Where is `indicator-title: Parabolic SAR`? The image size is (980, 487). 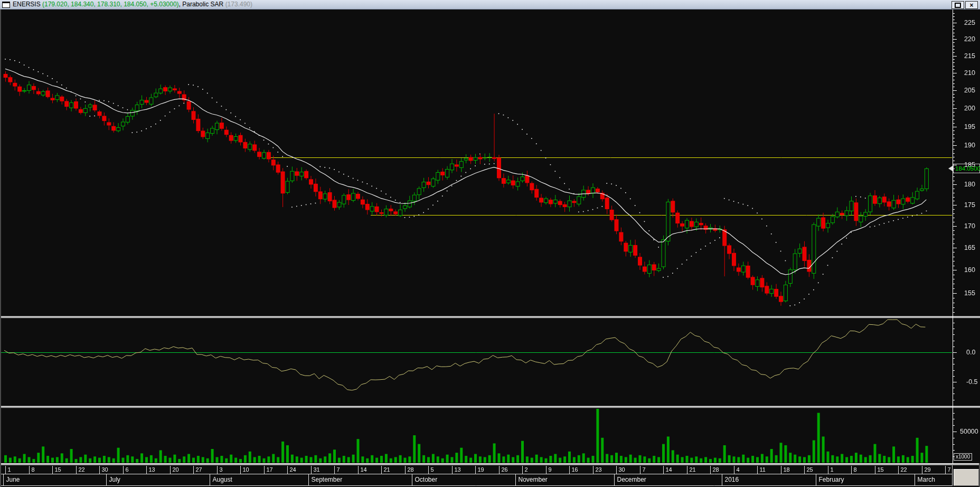 indicator-title: Parabolic SAR is located at coordinates (204, 4).